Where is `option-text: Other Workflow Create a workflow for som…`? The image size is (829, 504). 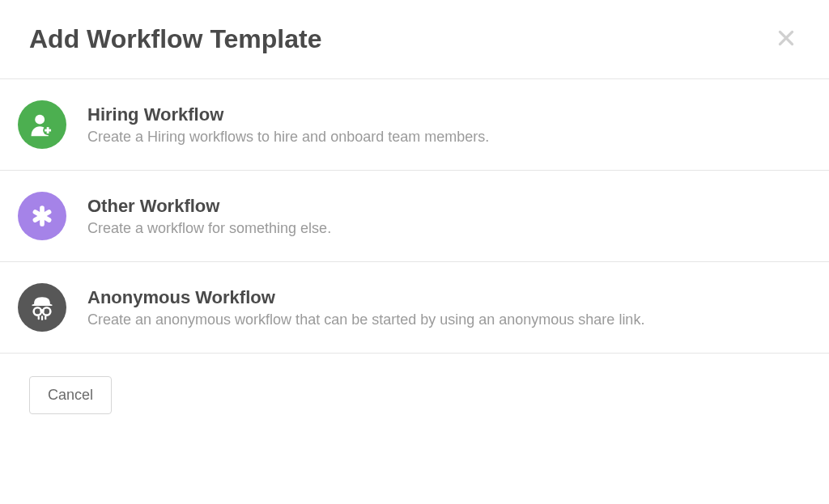 option-text: Other Workflow Create a workflow for som… is located at coordinates (209, 217).